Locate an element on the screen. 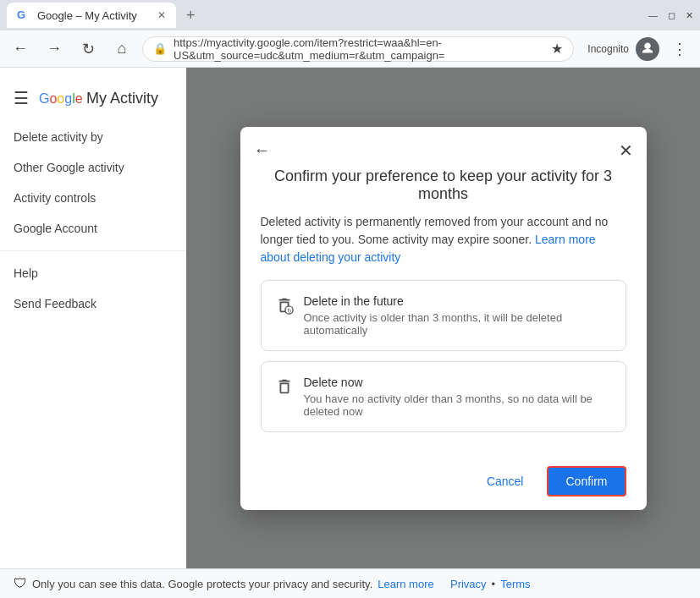 The height and width of the screenshot is (598, 700). delete-now-option: Delete now You have no activity older th… is located at coordinates (444, 397).